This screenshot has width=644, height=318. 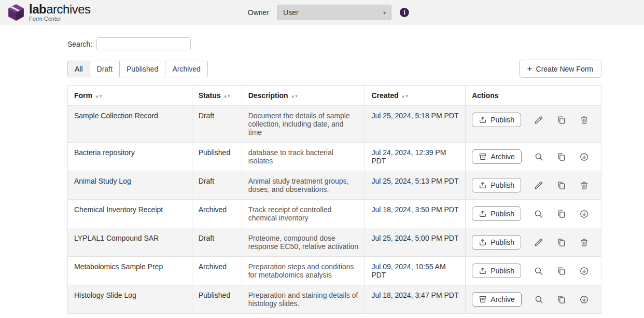 What do you see at coordinates (291, 12) in the screenshot?
I see `owner-dropdown-value: User` at bounding box center [291, 12].